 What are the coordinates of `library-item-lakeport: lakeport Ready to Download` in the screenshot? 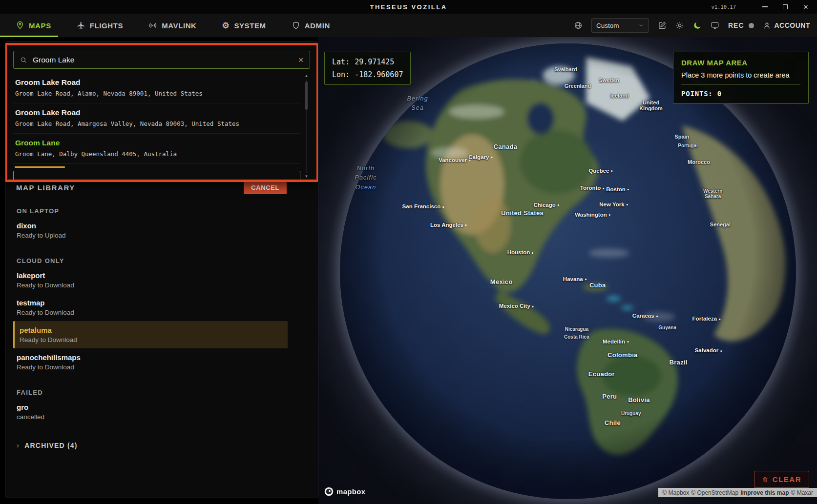 It's located at (150, 280).